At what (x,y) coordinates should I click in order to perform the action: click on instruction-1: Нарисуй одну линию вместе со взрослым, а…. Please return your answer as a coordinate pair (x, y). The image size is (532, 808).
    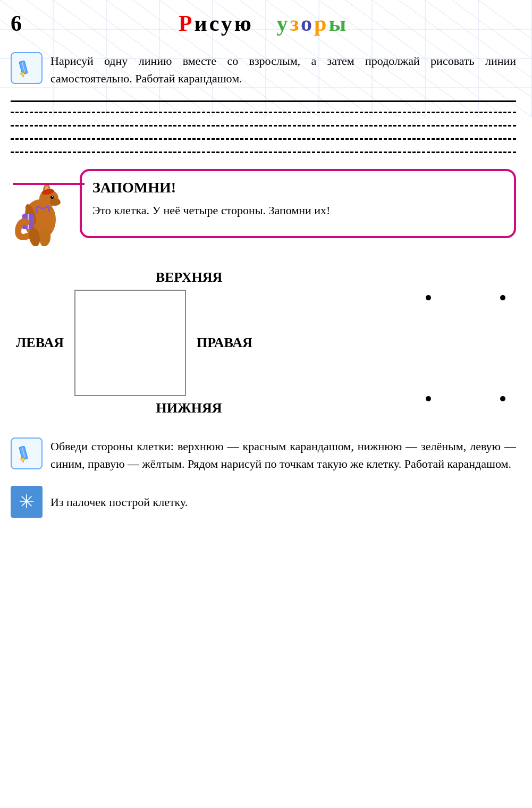
    Looking at the image, I should click on (264, 70).